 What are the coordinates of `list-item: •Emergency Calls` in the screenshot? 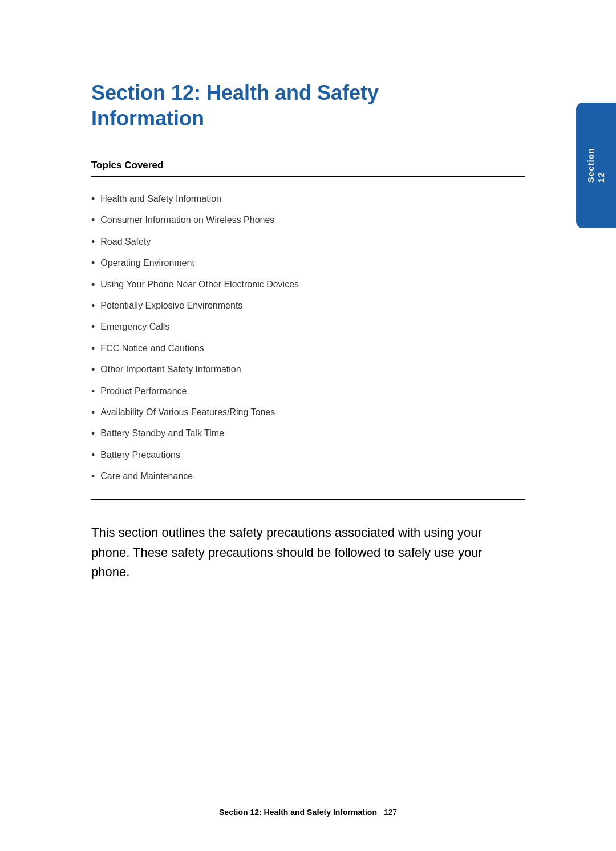 It's located at (308, 327).